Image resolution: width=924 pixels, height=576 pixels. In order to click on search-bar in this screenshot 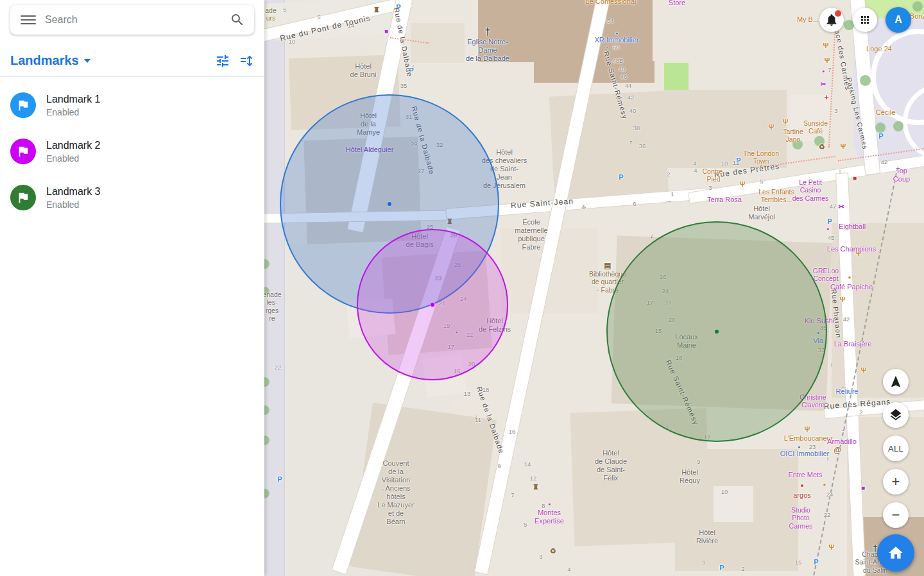, I will do `click(132, 20)`.